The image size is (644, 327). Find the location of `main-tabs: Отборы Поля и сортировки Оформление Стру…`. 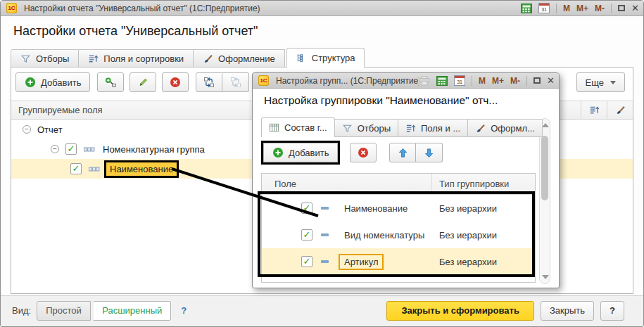

main-tabs: Отборы Поля и сортировки Оформление Стру… is located at coordinates (187, 58).